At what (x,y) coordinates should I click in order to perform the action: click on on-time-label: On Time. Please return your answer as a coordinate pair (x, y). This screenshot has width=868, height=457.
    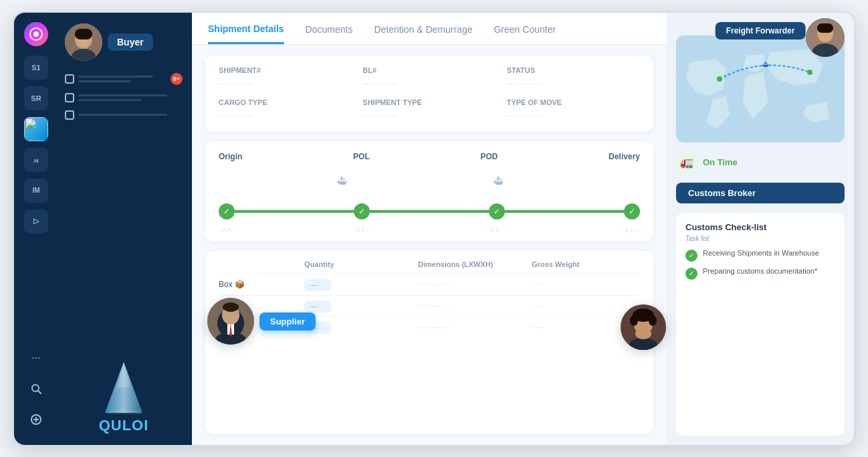
    Looking at the image, I should click on (720, 162).